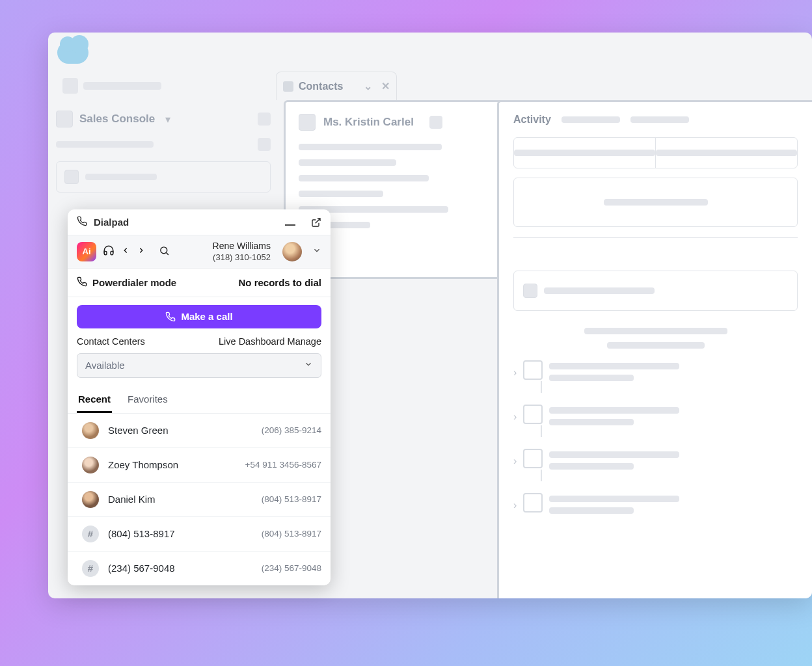 Image resolution: width=812 pixels, height=666 pixels. Describe the element at coordinates (105, 366) in the screenshot. I see `status-select-value: Available` at that location.